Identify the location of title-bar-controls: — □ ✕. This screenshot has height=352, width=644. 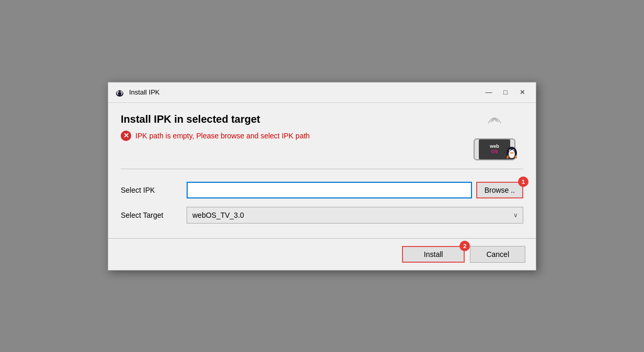
(505, 92).